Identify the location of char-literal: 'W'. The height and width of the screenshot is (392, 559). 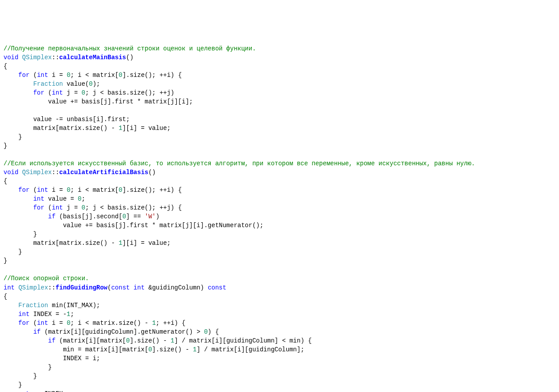
(150, 217).